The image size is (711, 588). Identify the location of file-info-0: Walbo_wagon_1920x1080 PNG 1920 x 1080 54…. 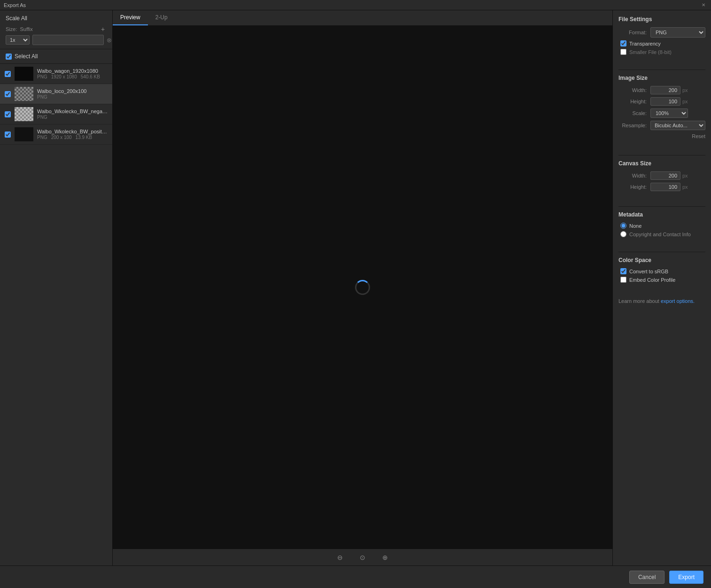
(72, 74).